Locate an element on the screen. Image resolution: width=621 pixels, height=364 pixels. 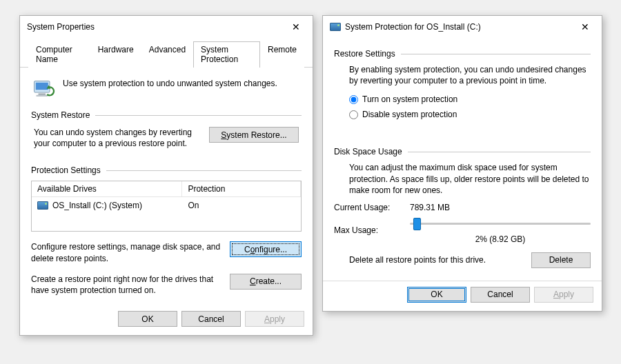
slider-thumb is located at coordinates (417, 224).